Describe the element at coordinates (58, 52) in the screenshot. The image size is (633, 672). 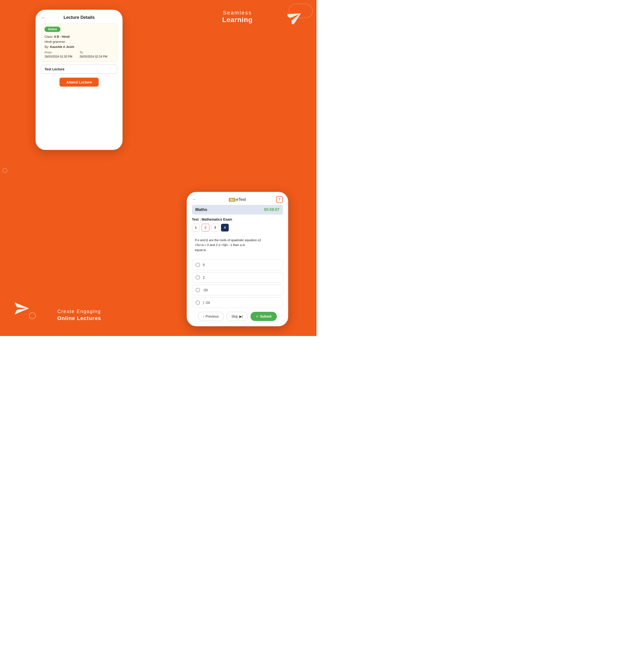
I see `from-label: From:` at that location.